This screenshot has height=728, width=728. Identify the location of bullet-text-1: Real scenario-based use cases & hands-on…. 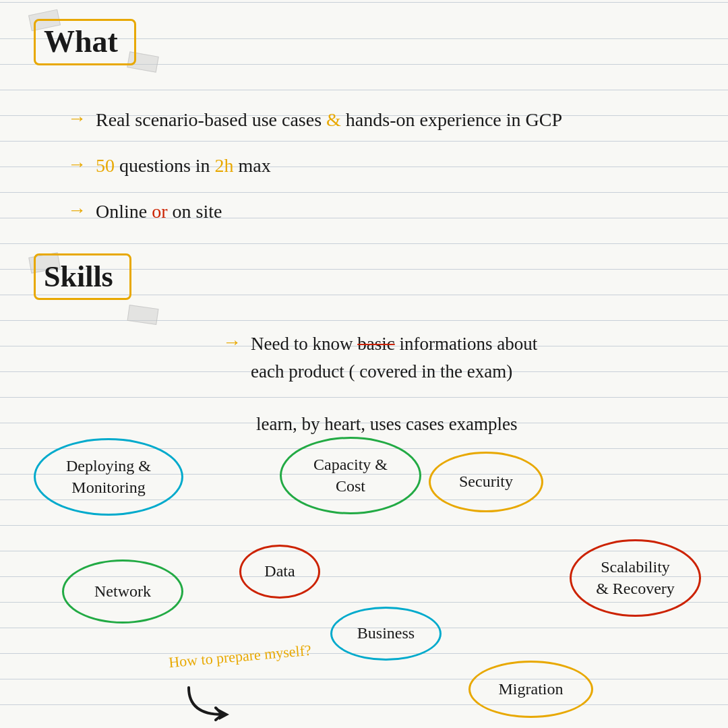
(329, 120).